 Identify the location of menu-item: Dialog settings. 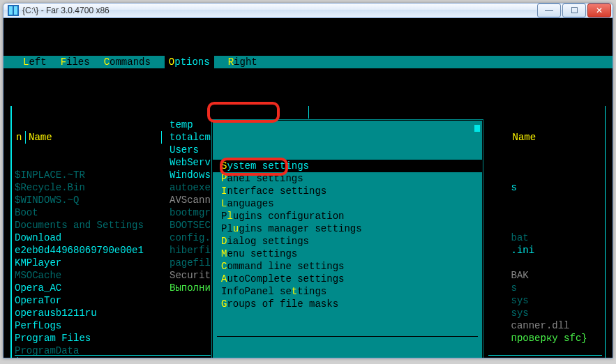
(347, 241).